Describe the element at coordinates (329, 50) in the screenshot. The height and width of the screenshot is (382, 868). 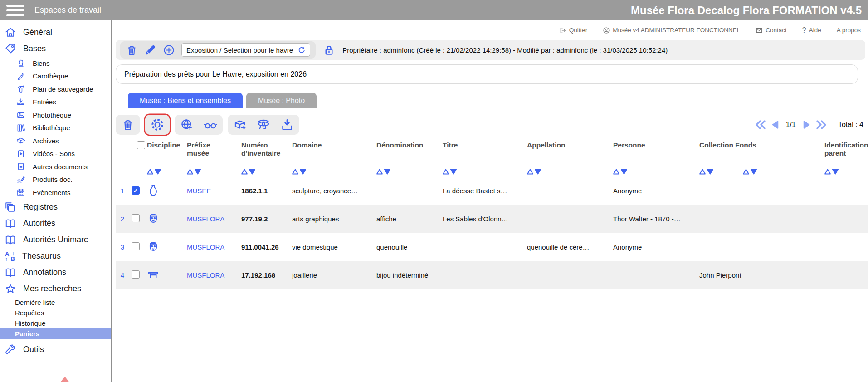
I see `lock-button` at that location.